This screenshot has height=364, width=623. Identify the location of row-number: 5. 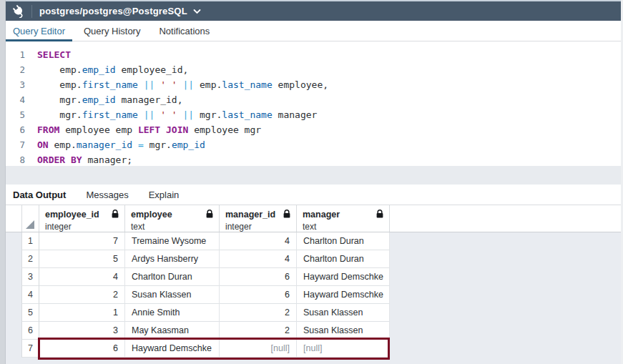
(30, 313).